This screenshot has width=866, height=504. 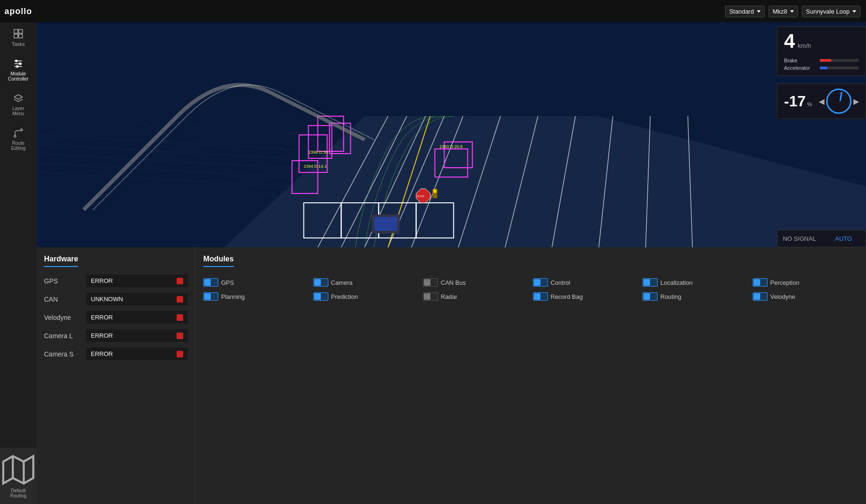 What do you see at coordinates (540, 296) in the screenshot?
I see `module-toggle-record-bag` at bounding box center [540, 296].